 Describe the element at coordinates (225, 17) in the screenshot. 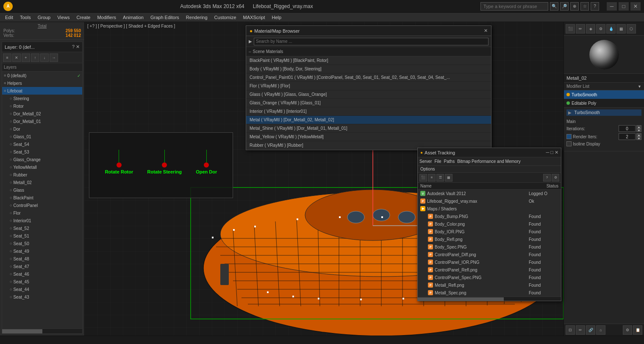

I see `menu-customize: Customize` at that location.